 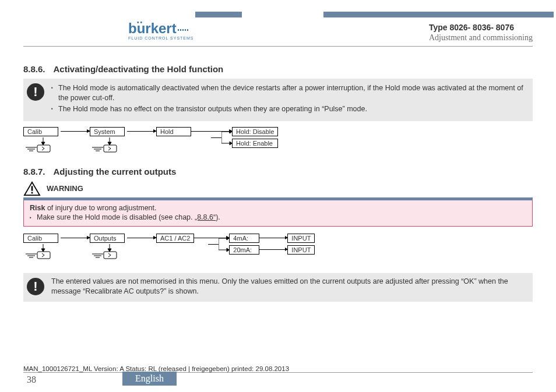 What do you see at coordinates (107, 132) in the screenshot?
I see `chain-node: System` at bounding box center [107, 132].